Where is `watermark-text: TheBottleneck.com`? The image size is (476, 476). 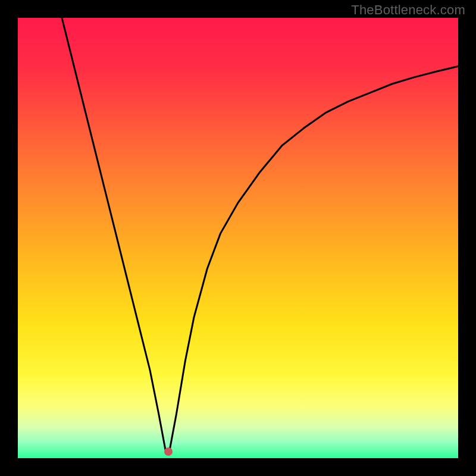
watermark-text: TheBottleneck.com is located at coordinates (408, 10).